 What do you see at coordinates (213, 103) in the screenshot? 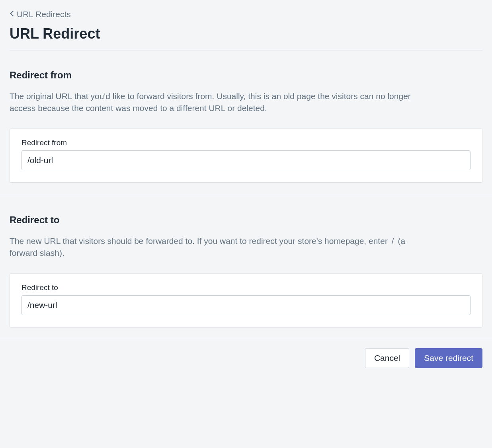
I see `redirect-from-description: The original URL that you'd like to forw…` at bounding box center [213, 103].